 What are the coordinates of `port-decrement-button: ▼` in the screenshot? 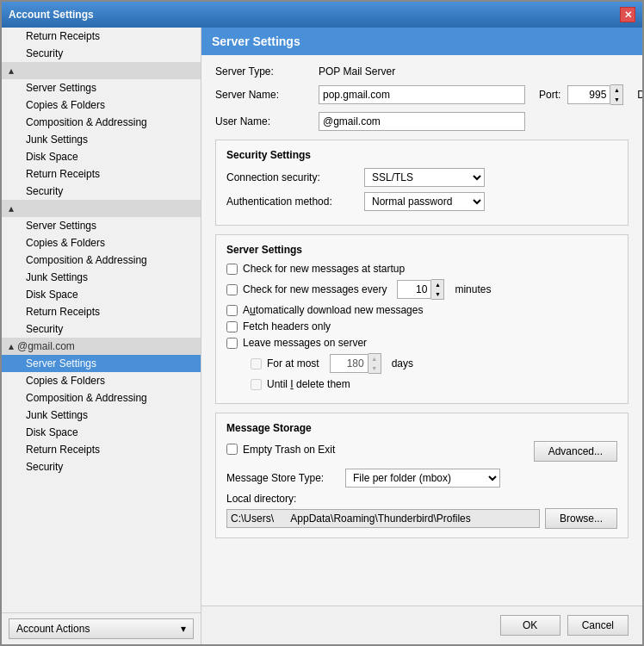 It's located at (616, 100).